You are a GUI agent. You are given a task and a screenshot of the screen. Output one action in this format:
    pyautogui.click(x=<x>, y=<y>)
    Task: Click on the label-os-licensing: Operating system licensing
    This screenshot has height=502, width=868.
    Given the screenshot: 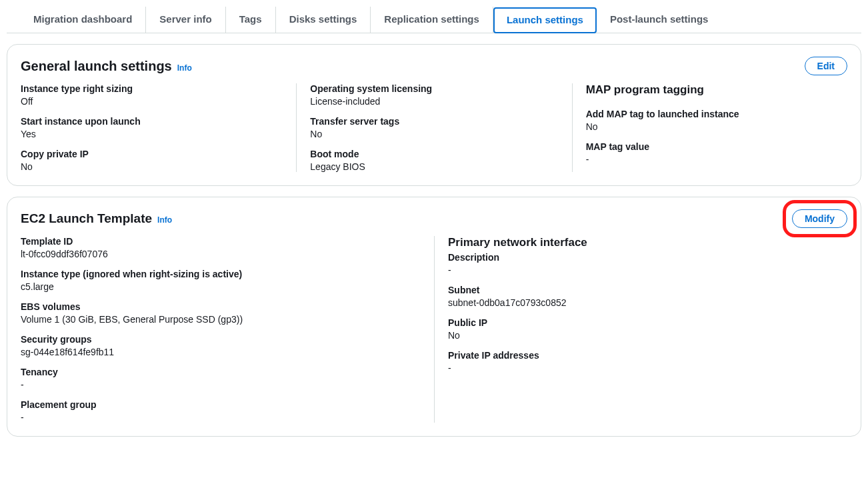 What is the action you would take?
    pyautogui.click(x=434, y=89)
    